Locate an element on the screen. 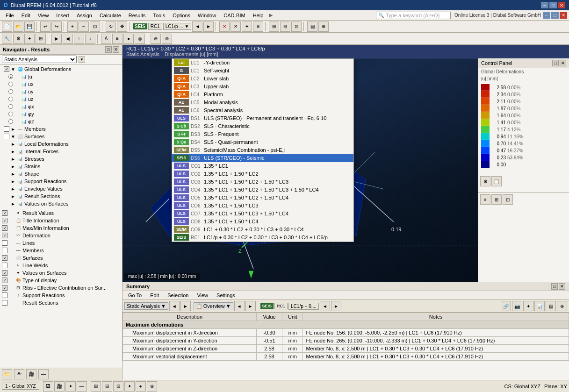  exp-strains: ► is located at coordinates (13, 166).